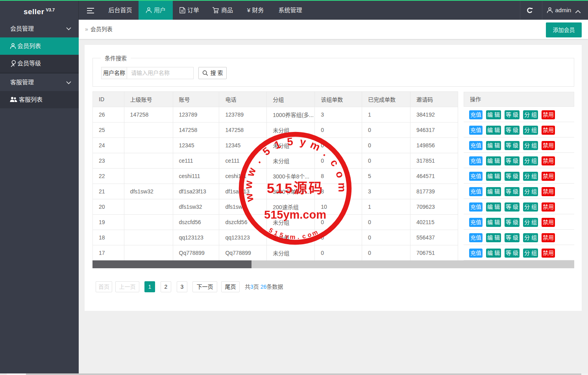 The image size is (588, 375). What do you see at coordinates (295, 215) in the screenshot?
I see `svg-text: 515ym.com` at bounding box center [295, 215].